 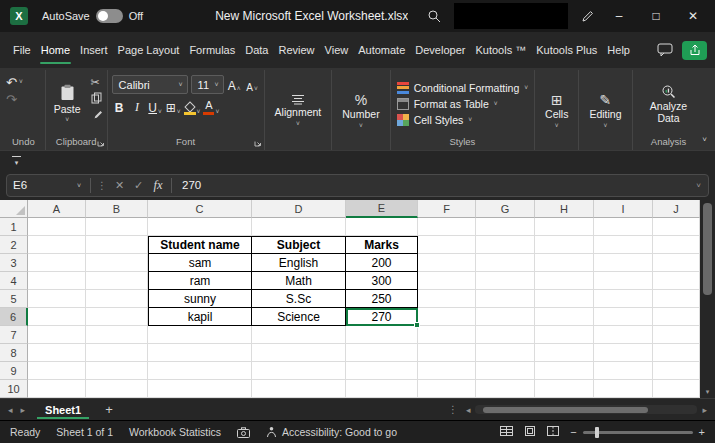 What do you see at coordinates (676, 263) in the screenshot?
I see `cell-J3` at bounding box center [676, 263].